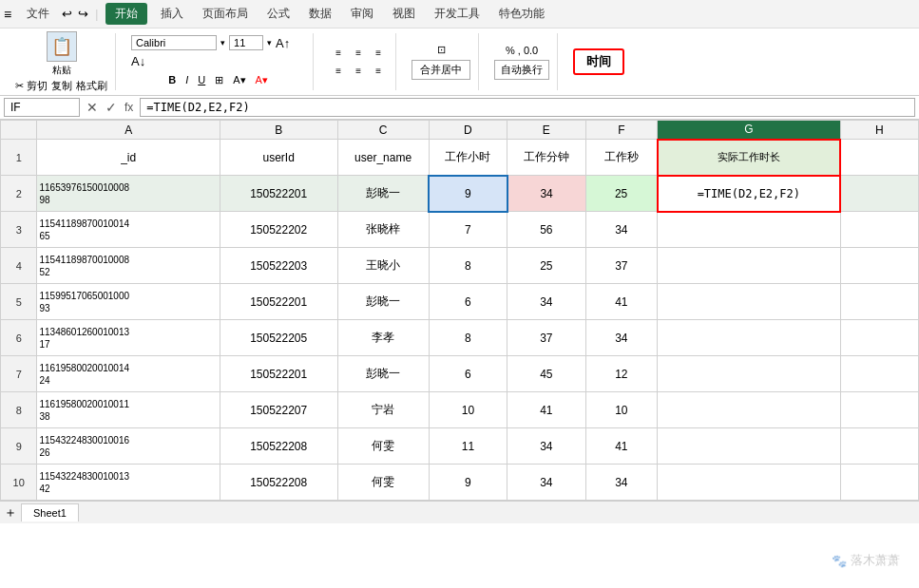 The height and width of the screenshot is (588, 919). Describe the element at coordinates (338, 71) in the screenshot. I see `align-mid-left: ≡` at that location.